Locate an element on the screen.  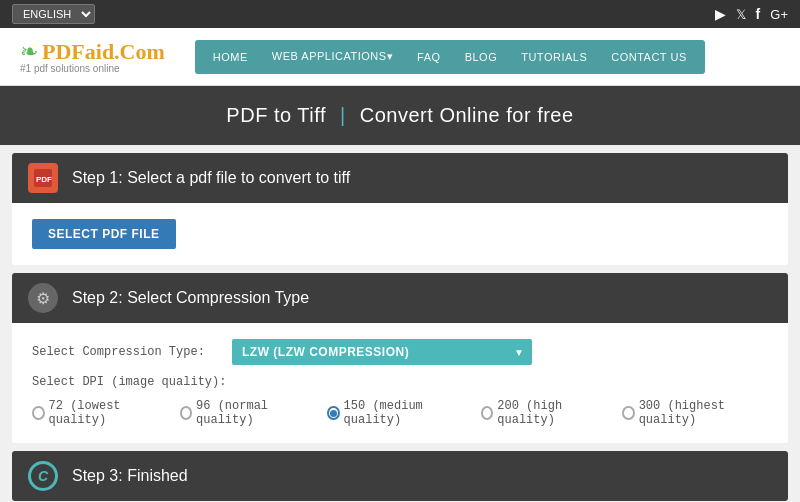
nav-web-applications: WEB APPLICATIONS▾ is located at coordinates (332, 57).